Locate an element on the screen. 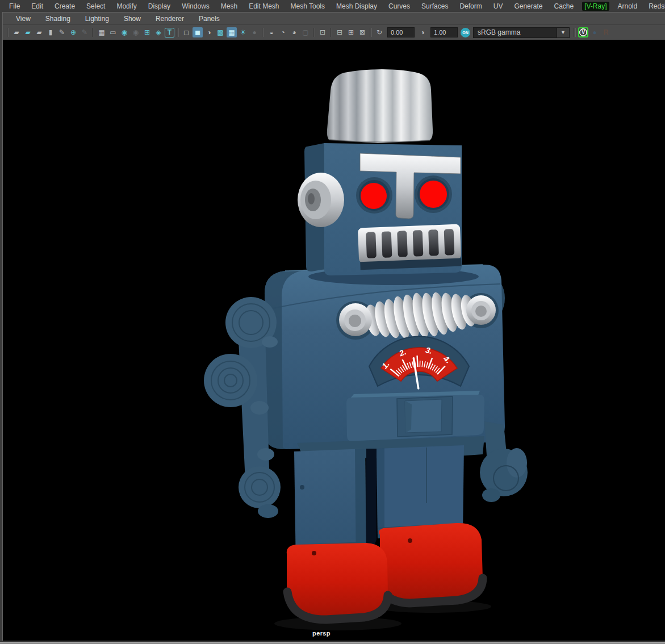  grid-icon: ▦ is located at coordinates (102, 32).